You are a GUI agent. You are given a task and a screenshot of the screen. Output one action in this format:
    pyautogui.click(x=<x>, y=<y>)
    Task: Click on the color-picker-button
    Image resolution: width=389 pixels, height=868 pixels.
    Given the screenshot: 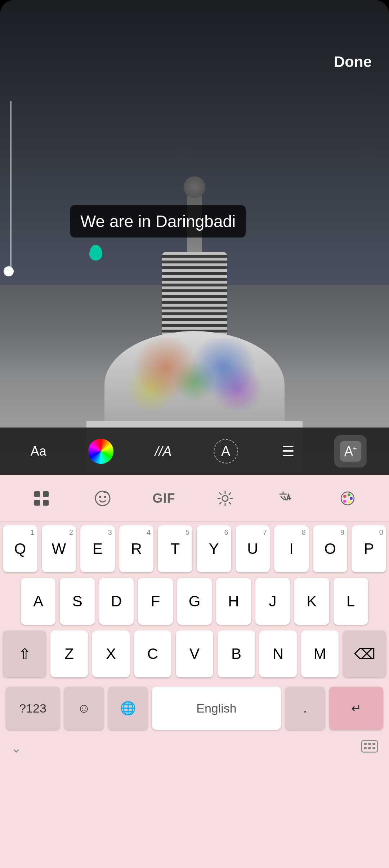 What is the action you would take?
    pyautogui.click(x=101, y=451)
    